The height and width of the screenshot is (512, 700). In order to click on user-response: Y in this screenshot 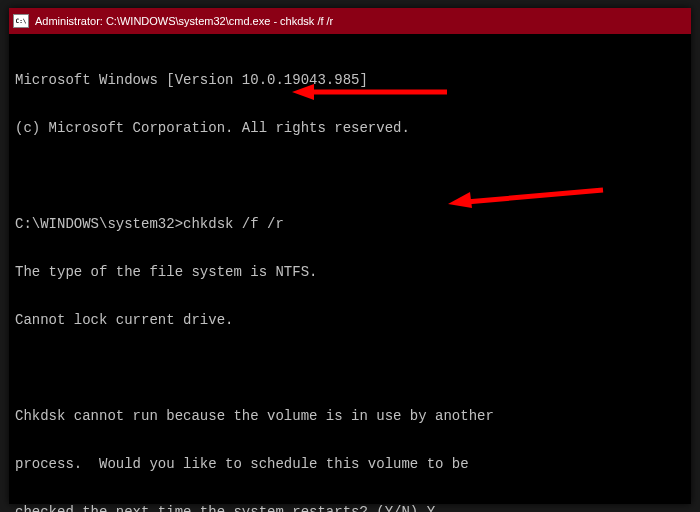, I will do `click(431, 508)`.